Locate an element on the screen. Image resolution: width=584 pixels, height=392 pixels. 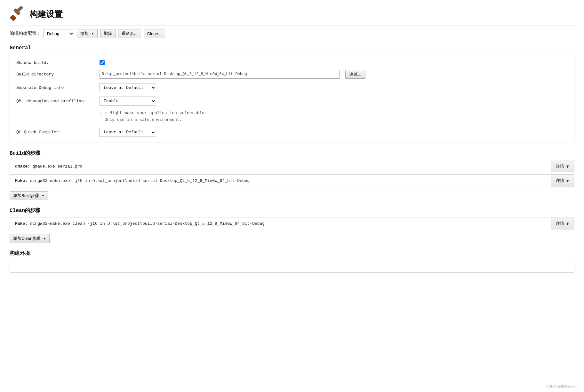
browse-button: 浏览... is located at coordinates (355, 74).